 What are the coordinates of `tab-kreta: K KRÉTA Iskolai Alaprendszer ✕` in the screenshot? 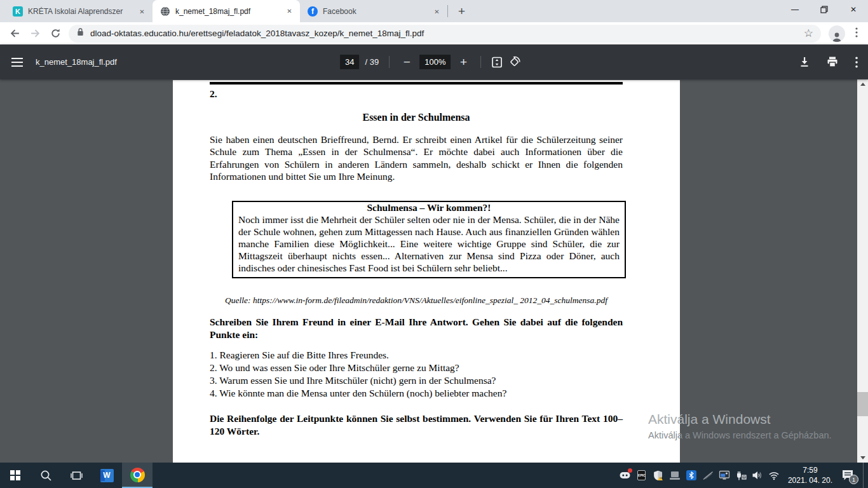 It's located at (79, 11).